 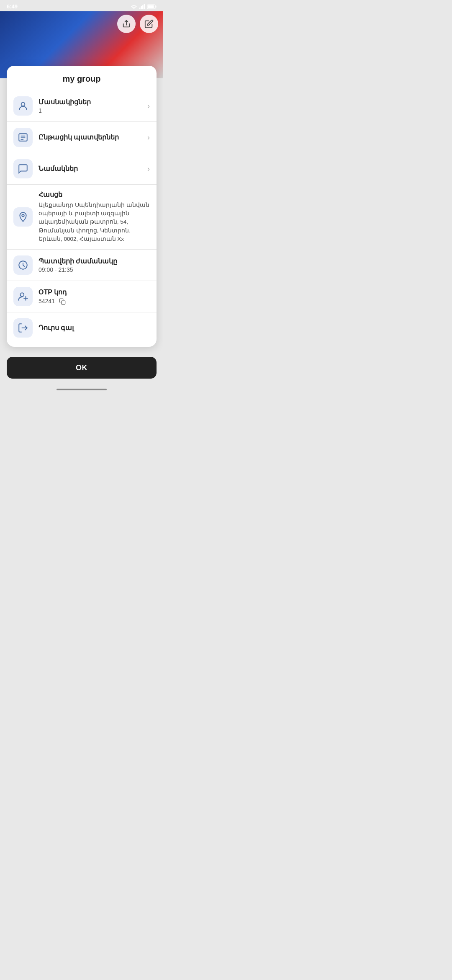 I want to click on otp-icon-bg, so click(x=23, y=297).